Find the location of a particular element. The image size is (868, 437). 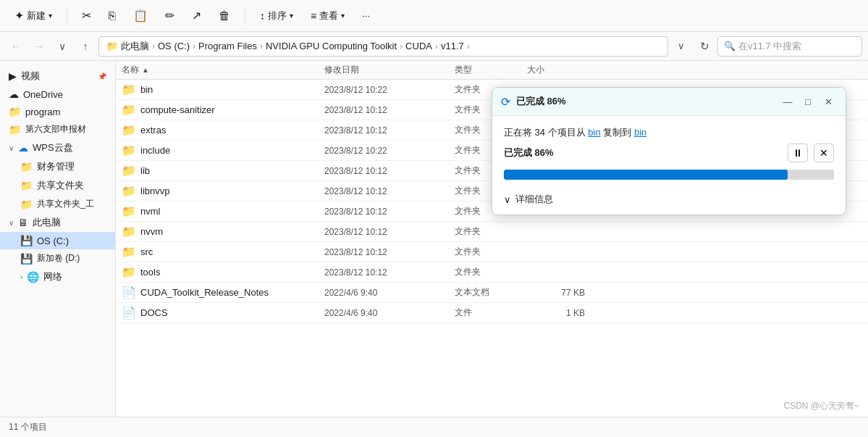

search-box: 🔍 在v11.7 中搜索 is located at coordinates (790, 46).